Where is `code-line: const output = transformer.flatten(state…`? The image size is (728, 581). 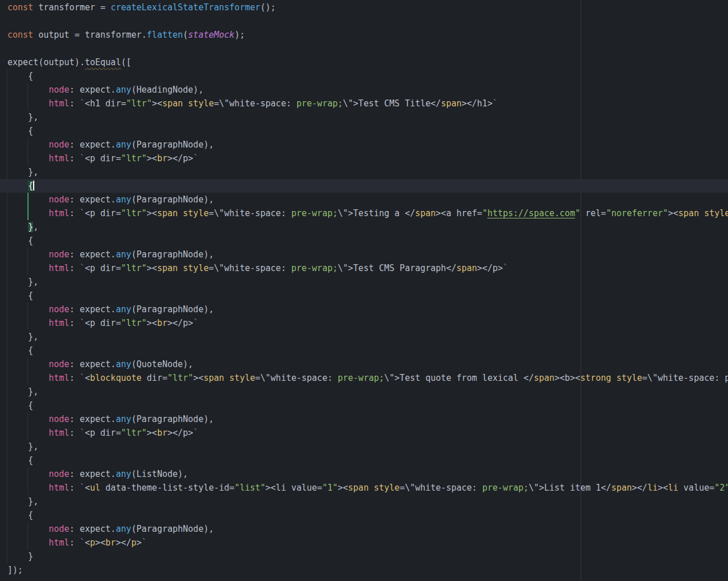
code-line: const output = transformer.flatten(state… is located at coordinates (364, 35).